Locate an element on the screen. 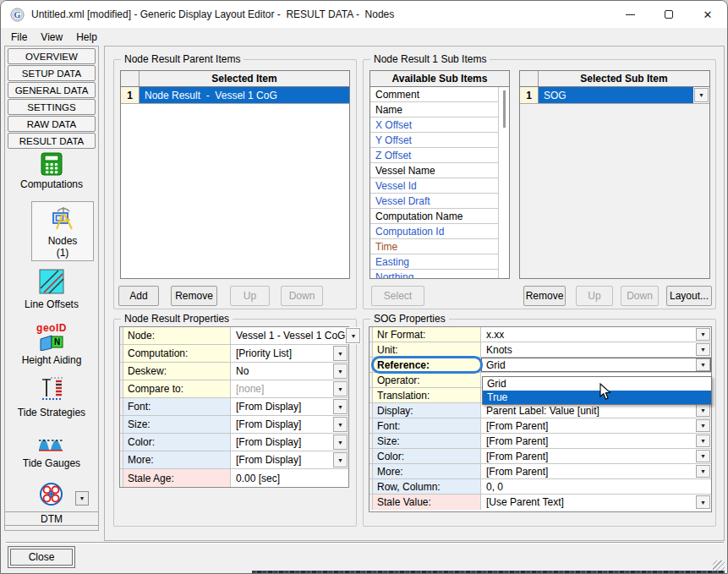  available-sub-item: Time is located at coordinates (435, 247).